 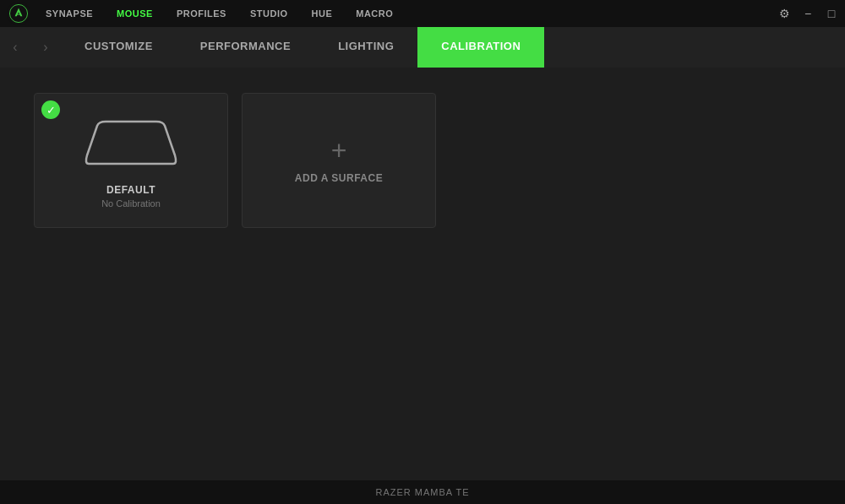 I want to click on tab-lighting: LIGHTING, so click(x=366, y=47).